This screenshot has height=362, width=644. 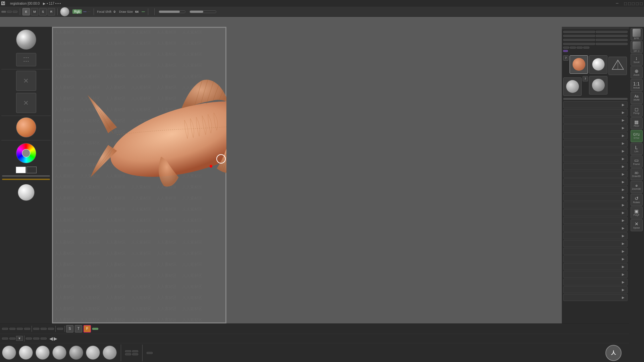 What do you see at coordinates (637, 111) in the screenshot?
I see `persp-btn: ◻ Persp` at bounding box center [637, 111].